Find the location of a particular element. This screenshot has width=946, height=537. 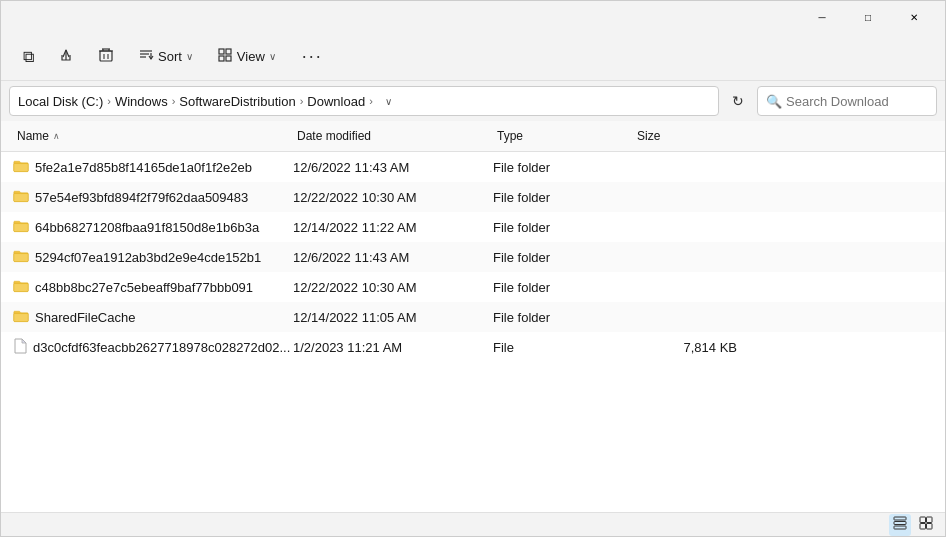

delete-icon is located at coordinates (106, 57).